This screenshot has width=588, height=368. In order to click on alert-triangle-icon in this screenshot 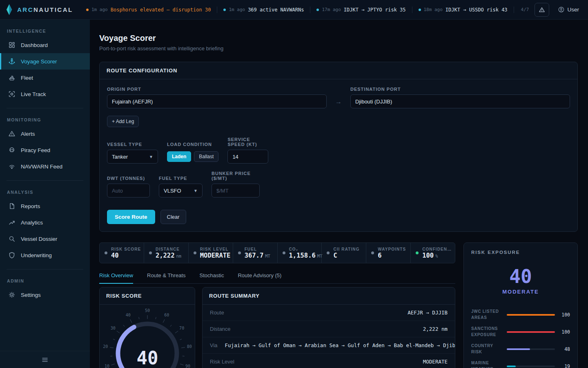, I will do `click(12, 134)`.